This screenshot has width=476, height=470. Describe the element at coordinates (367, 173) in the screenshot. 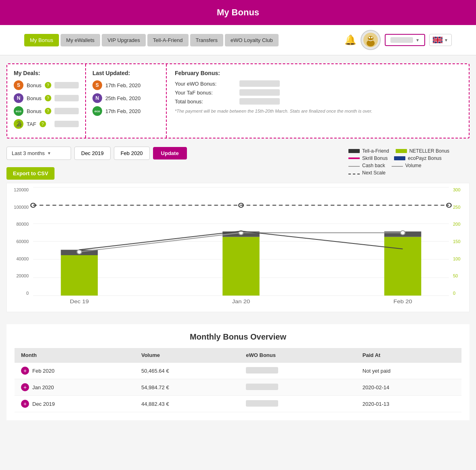

I see `legend-next-scale: Next Scale` at that location.